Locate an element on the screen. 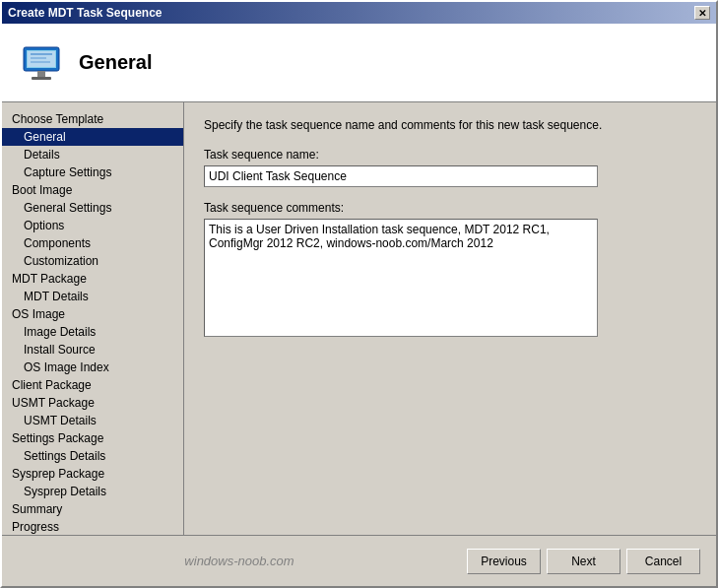 This screenshot has height=588, width=718. sidebar-item-options: Options is located at coordinates (93, 226).